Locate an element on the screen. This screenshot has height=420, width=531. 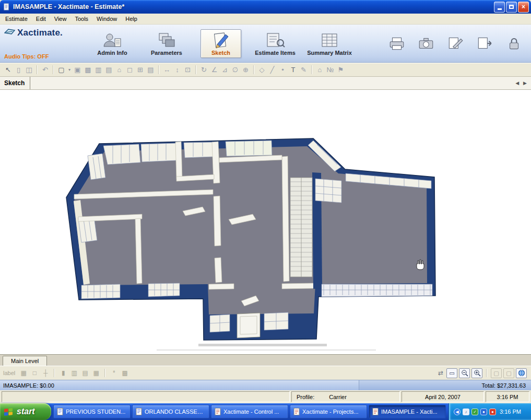
pencil-icon: ✎ is located at coordinates (304, 70).